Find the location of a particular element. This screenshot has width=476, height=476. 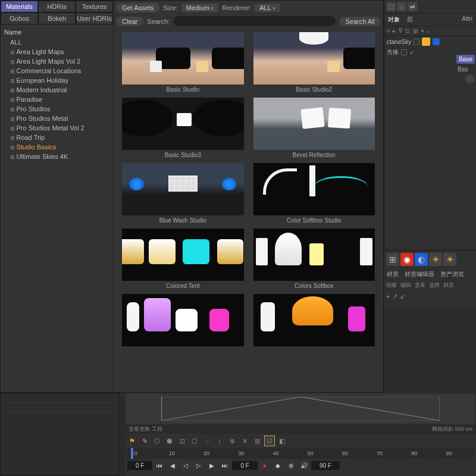

camera-icon: ◉ is located at coordinates (407, 259).